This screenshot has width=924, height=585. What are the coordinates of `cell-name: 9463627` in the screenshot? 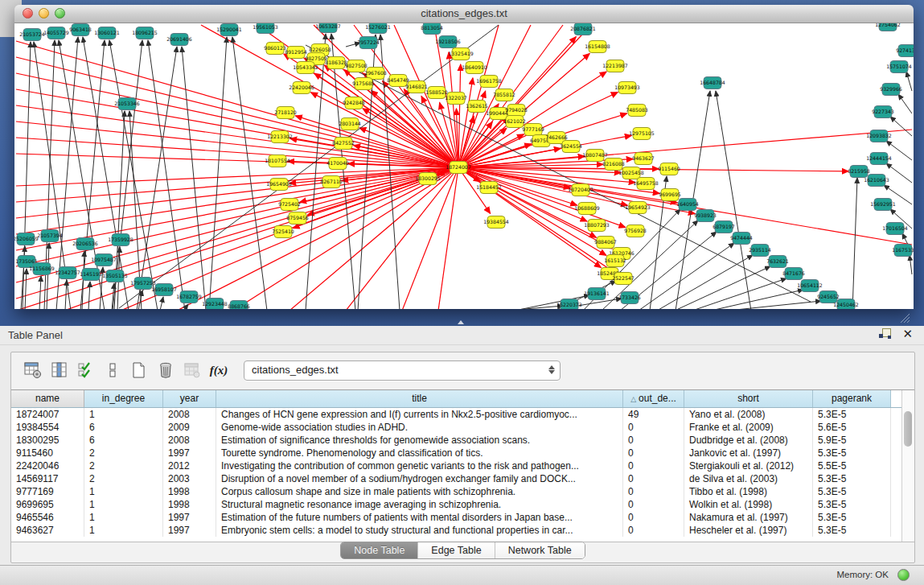 It's located at (48, 530).